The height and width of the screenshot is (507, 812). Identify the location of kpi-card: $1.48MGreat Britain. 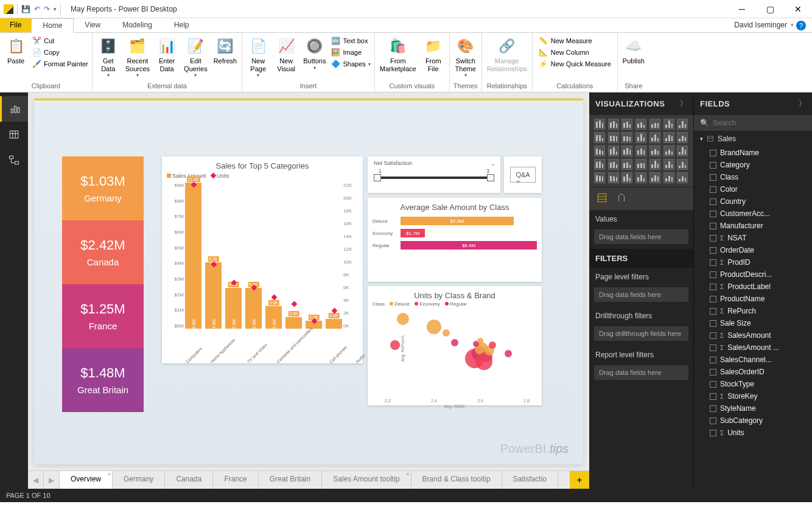
(103, 380).